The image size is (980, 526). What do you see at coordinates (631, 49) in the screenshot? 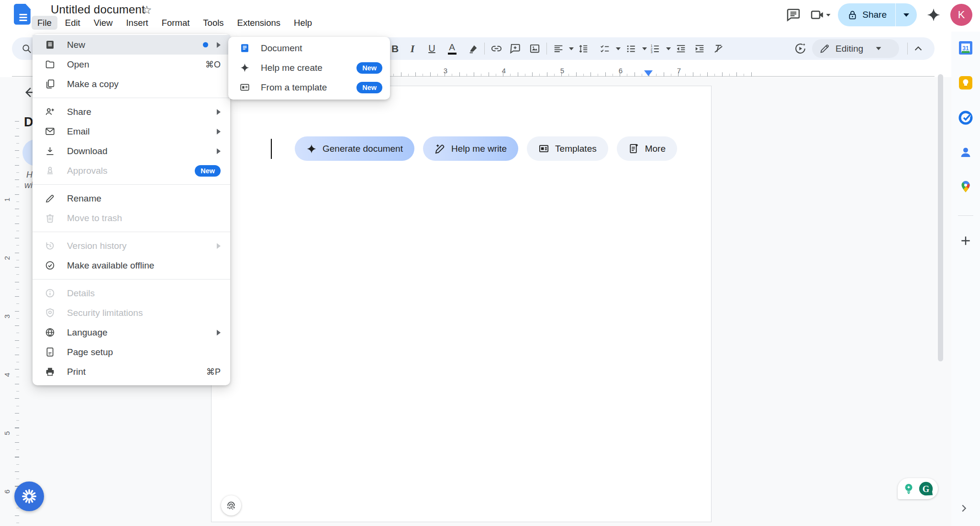
I see `bulleted-list-button` at bounding box center [631, 49].